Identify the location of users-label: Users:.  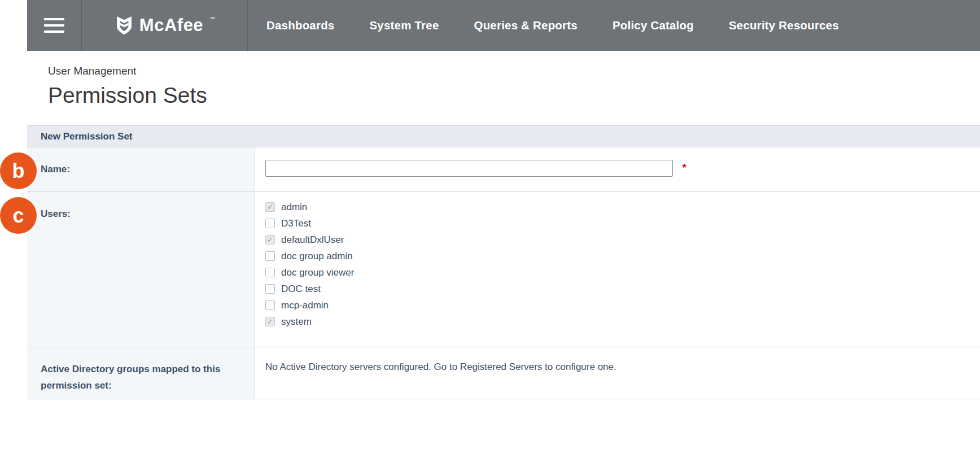
(55, 213).